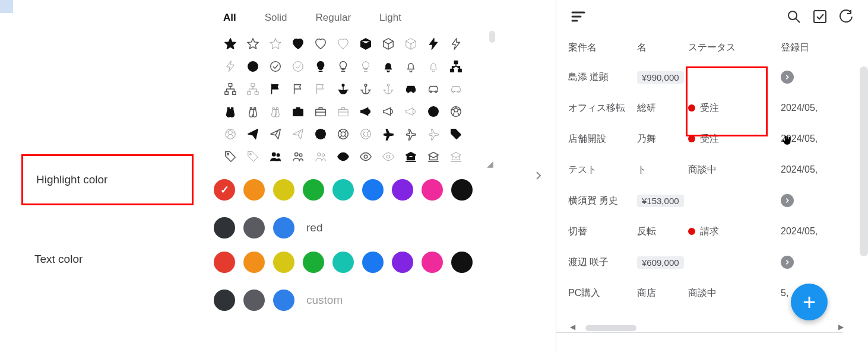 This screenshot has height=353, width=868. What do you see at coordinates (343, 44) in the screenshot?
I see `heart-light-icon` at bounding box center [343, 44].